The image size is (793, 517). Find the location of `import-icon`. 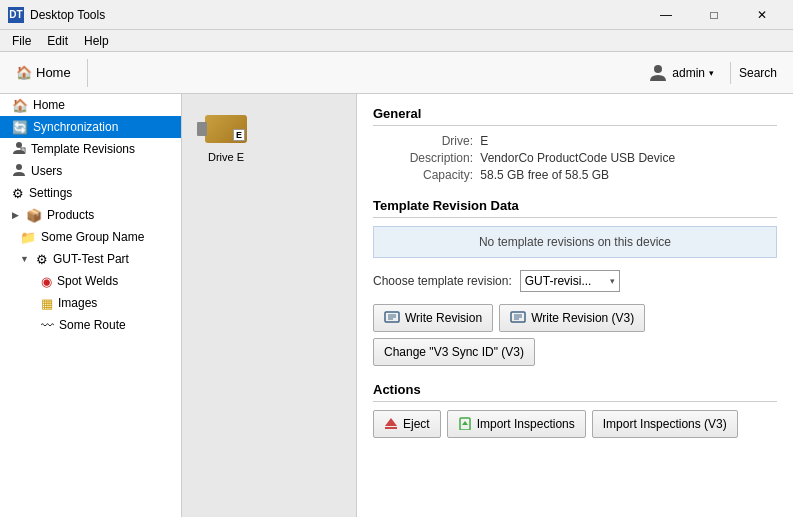

import-icon is located at coordinates (465, 424).